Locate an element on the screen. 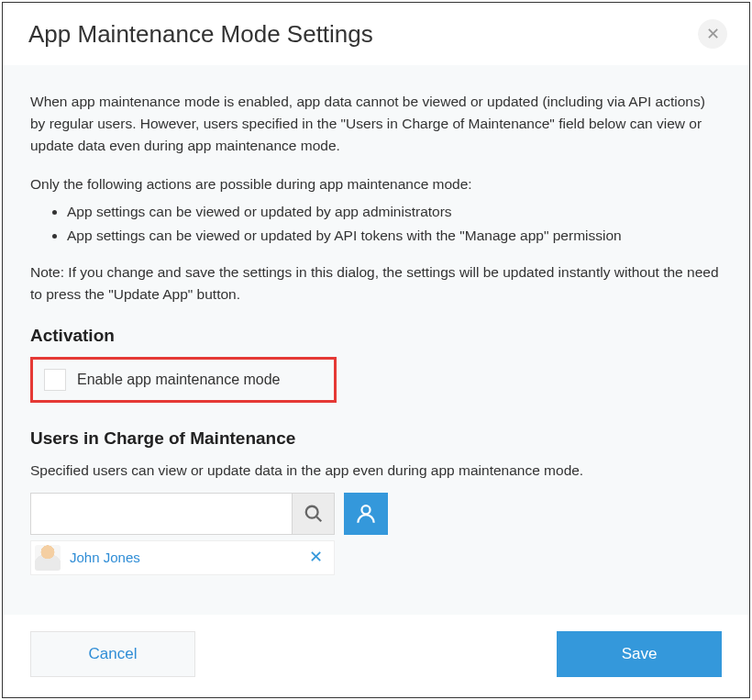 Image resolution: width=752 pixels, height=700 pixels. selected-user-chip: John Jones ✕ is located at coordinates (182, 558).